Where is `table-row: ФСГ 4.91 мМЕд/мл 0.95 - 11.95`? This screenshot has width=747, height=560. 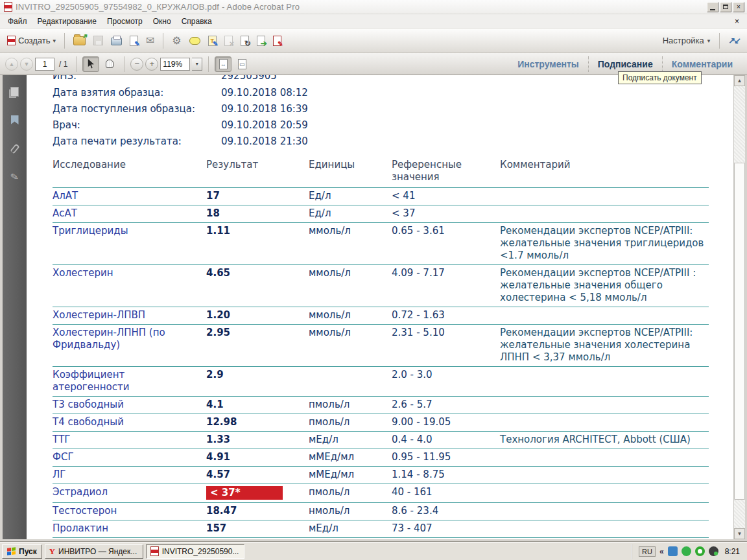
table-row: ФСГ 4.91 мМЕд/мл 0.95 - 11.95 is located at coordinates (381, 458).